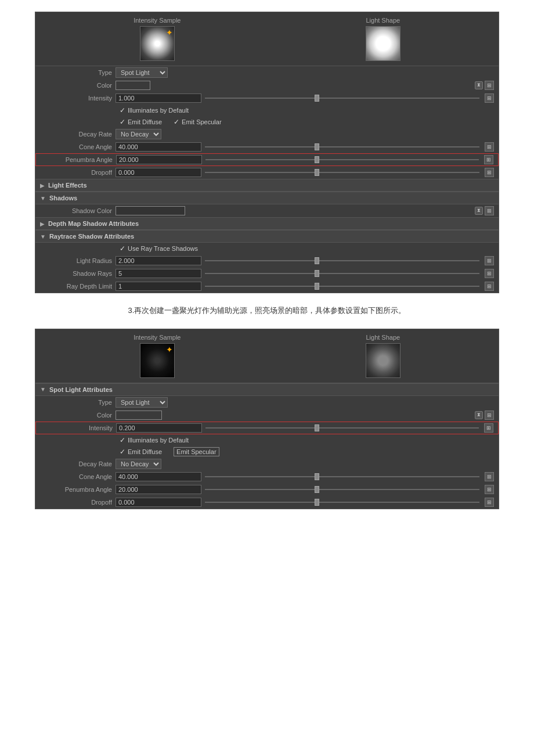 This screenshot has width=534, height=756. I want to click on color-label-2: Color, so click(78, 415).